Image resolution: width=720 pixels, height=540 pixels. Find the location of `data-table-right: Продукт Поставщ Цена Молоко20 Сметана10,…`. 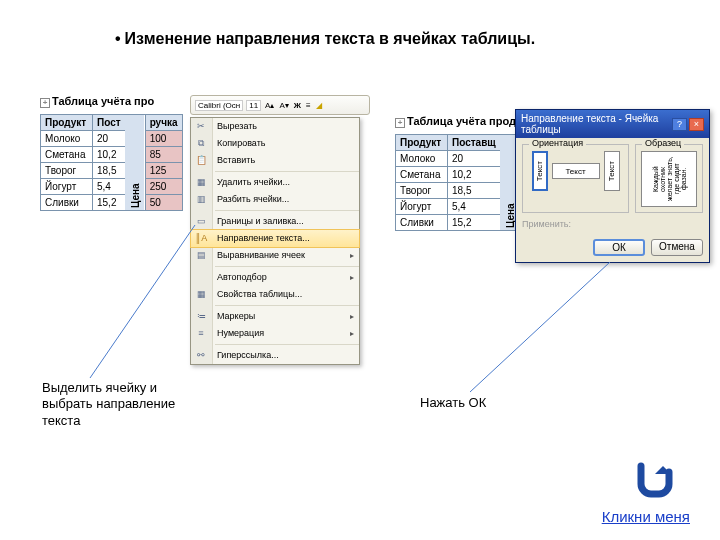

data-table-right: Продукт Поставщ Цена Молоко20 Сметана10,… is located at coordinates (458, 182).